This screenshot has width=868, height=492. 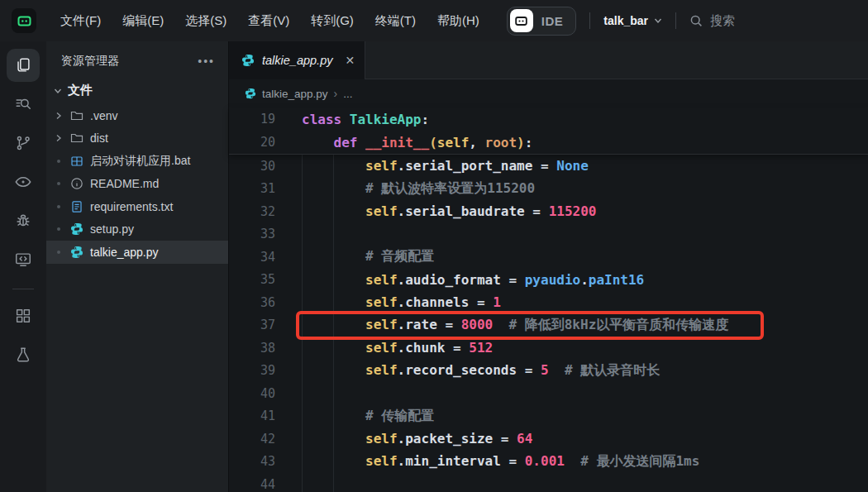 What do you see at coordinates (23, 316) in the screenshot?
I see `grid-icon` at bounding box center [23, 316].